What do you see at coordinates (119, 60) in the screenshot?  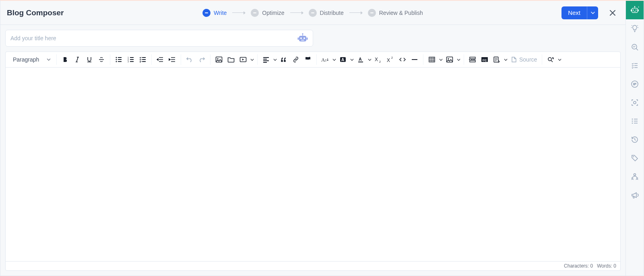 I see `list-ul-icon` at bounding box center [119, 60].